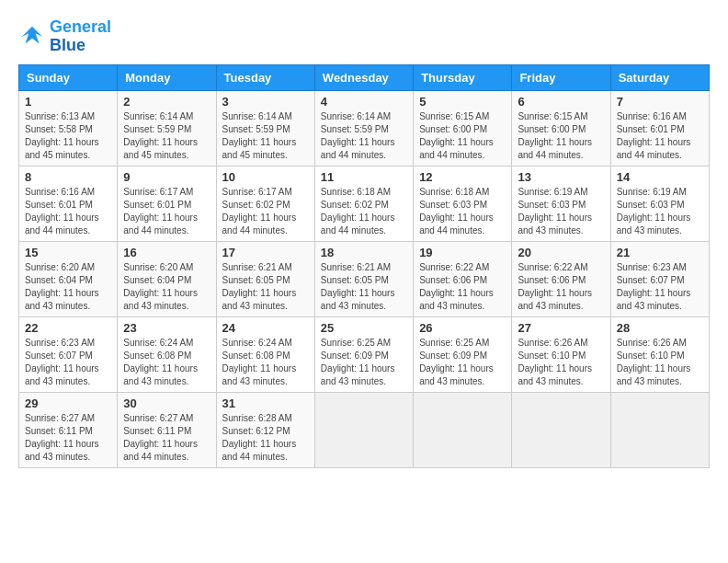 The width and height of the screenshot is (728, 563). I want to click on calendar-day-cell: 9Sunrise: 6:17 AM Sunset: 6:01 PM Daylig…, so click(167, 203).